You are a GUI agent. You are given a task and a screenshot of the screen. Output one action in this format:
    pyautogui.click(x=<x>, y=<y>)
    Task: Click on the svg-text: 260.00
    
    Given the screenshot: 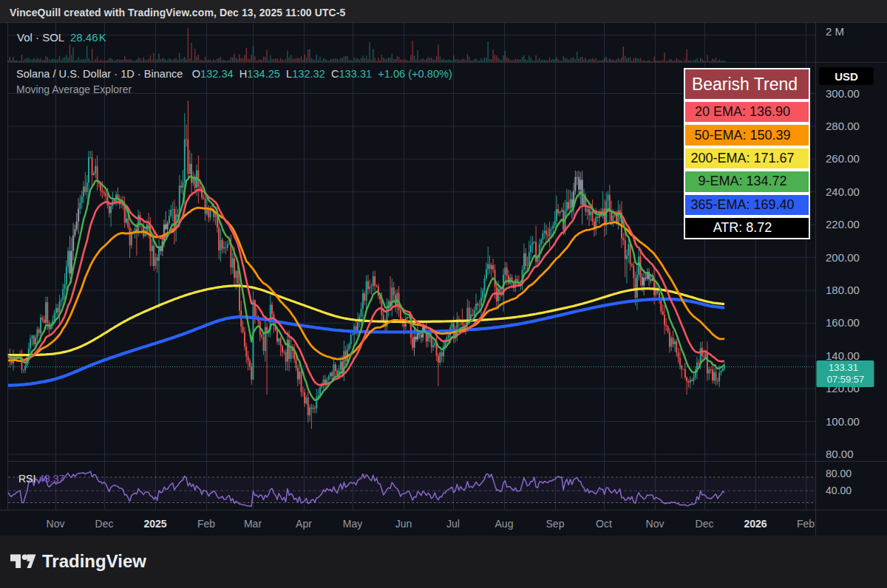 What is the action you would take?
    pyautogui.click(x=843, y=158)
    